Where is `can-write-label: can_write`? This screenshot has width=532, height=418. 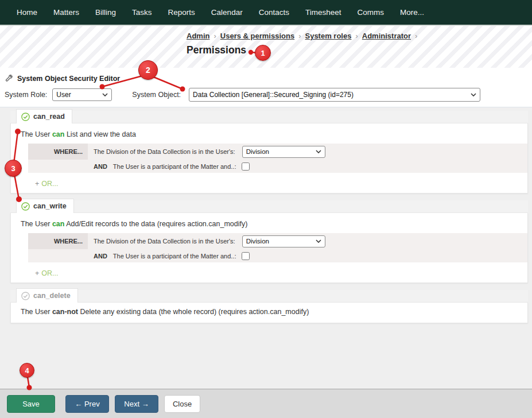
can-write-label: can_write is located at coordinates (50, 206).